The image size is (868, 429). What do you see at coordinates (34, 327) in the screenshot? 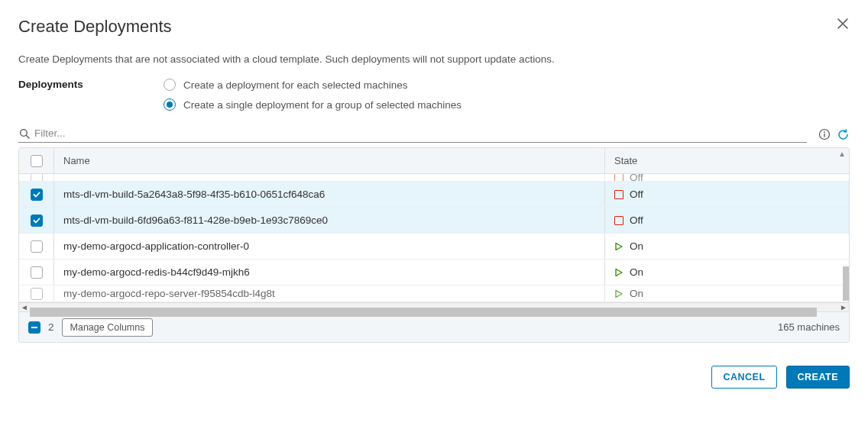
I see `selection-indicator-checkbox` at bounding box center [34, 327].